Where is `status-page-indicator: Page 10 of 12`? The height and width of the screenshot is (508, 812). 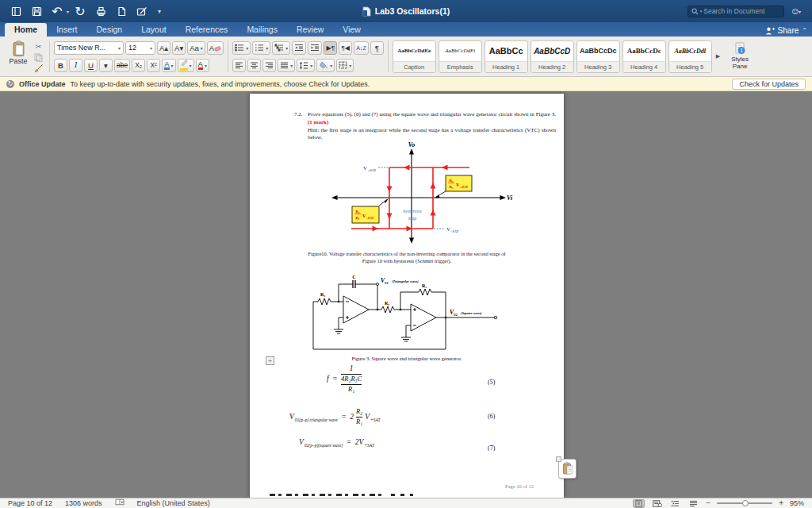 status-page-indicator: Page 10 of 12 is located at coordinates (30, 503).